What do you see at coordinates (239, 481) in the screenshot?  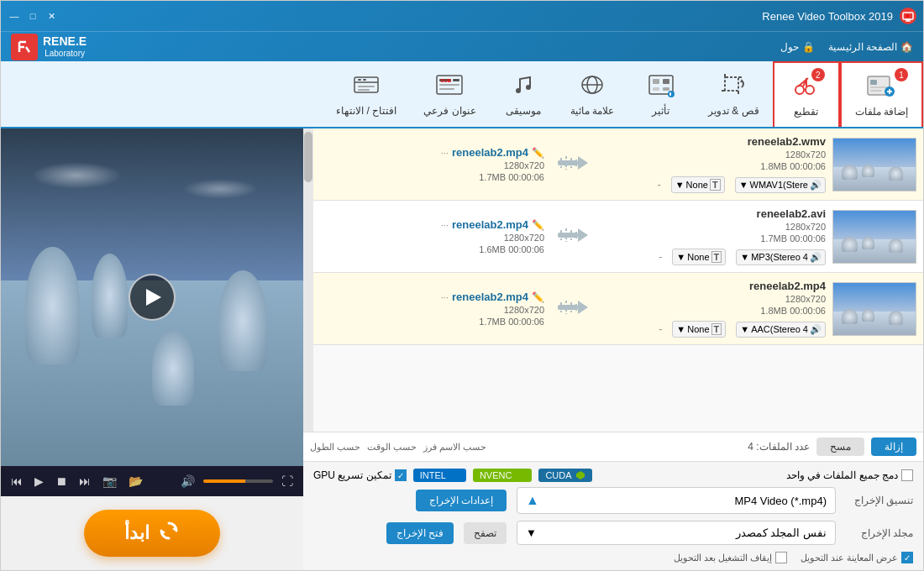 I see `volume-slider` at bounding box center [239, 481].